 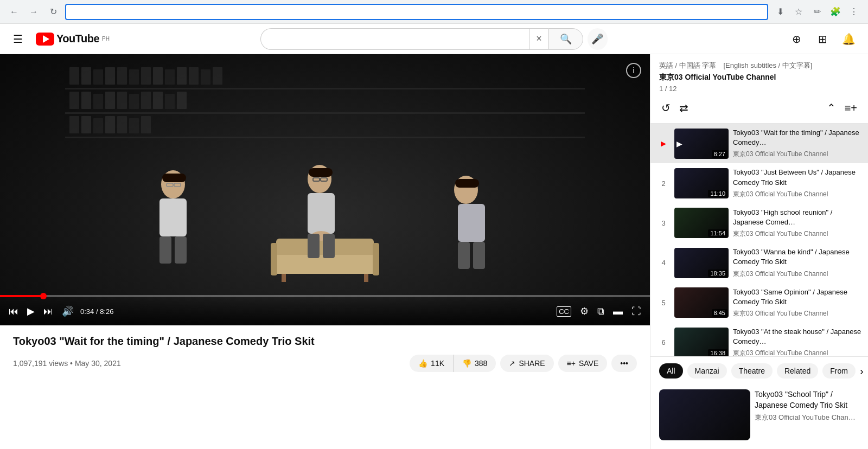 What do you see at coordinates (718, 194) in the screenshot?
I see `video-duration: 11:10` at bounding box center [718, 194].